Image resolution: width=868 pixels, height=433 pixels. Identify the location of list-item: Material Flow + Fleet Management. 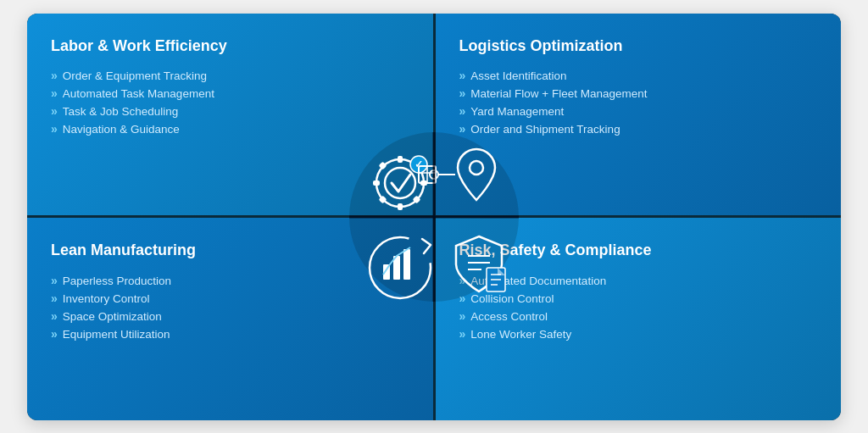
(639, 93).